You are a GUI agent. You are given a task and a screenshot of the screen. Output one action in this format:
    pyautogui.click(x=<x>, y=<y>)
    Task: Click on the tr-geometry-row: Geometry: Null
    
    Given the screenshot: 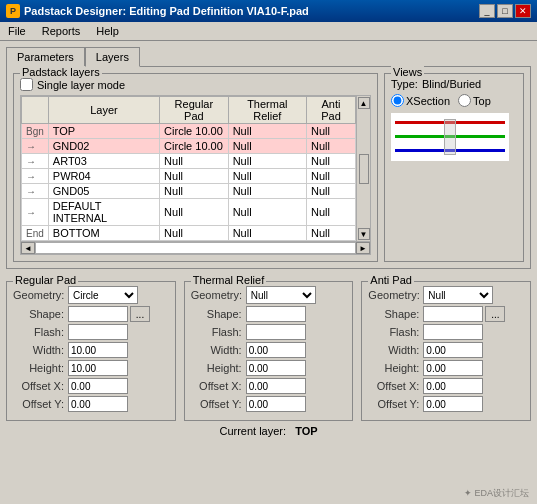 What is the action you would take?
    pyautogui.click(x=269, y=295)
    